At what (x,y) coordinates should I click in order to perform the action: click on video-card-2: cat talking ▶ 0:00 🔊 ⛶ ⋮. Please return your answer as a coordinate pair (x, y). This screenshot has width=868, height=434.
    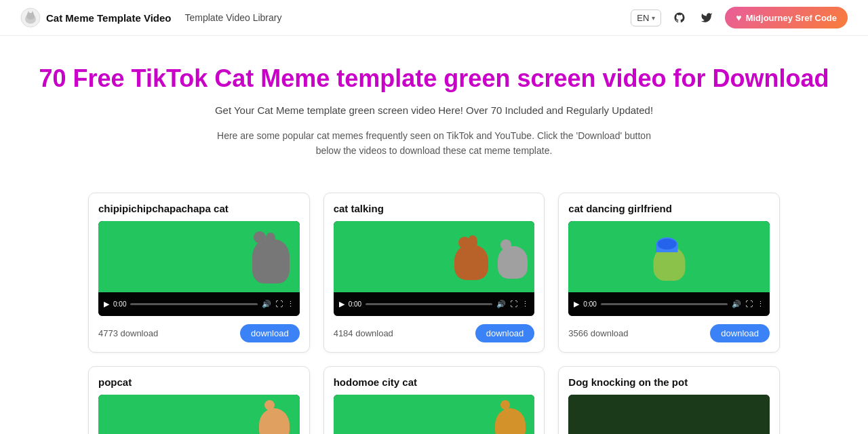
    Looking at the image, I should click on (434, 273).